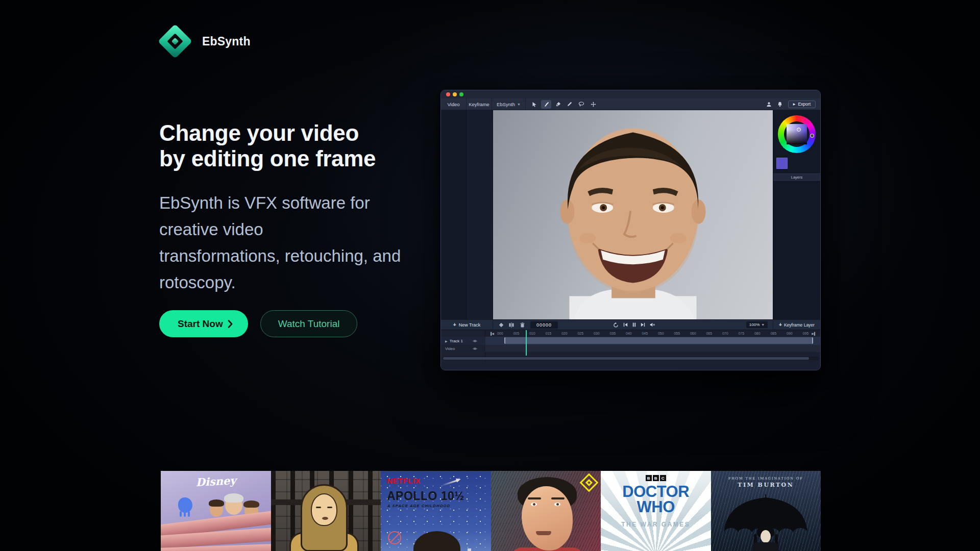  Describe the element at coordinates (766, 485) in the screenshot. I see `tim-burton-credit: TIM BURTON` at that location.